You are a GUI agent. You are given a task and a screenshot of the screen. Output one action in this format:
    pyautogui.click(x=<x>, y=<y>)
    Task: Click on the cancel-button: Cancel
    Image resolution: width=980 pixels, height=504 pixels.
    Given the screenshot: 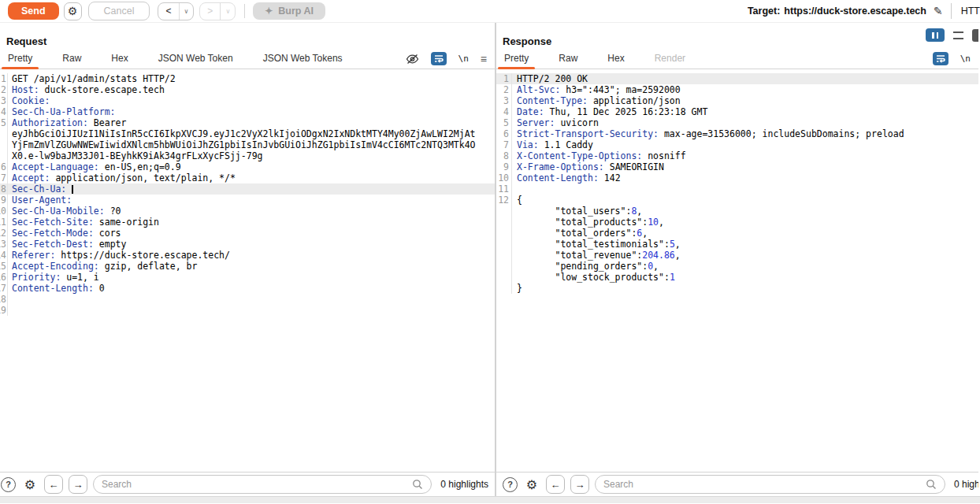 What is the action you would take?
    pyautogui.click(x=120, y=11)
    